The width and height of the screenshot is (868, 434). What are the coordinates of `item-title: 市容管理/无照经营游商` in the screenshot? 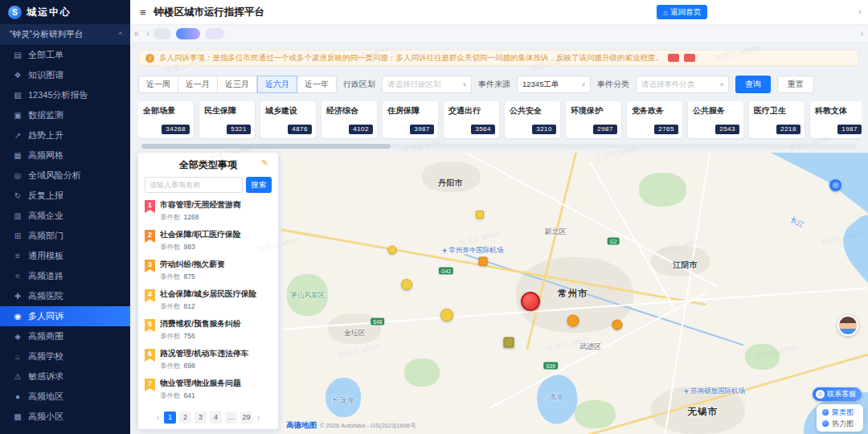 It's located at (215, 206).